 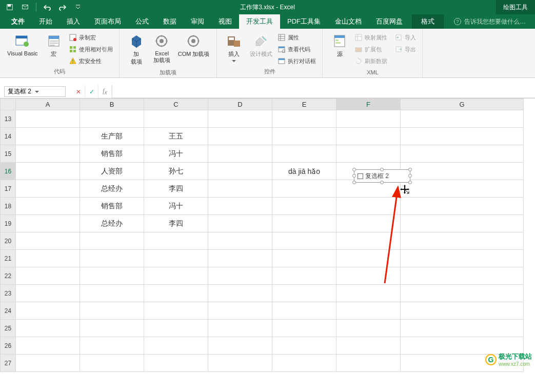 What do you see at coordinates (340, 41) in the screenshot?
I see `xml-source-icon` at bounding box center [340, 41].